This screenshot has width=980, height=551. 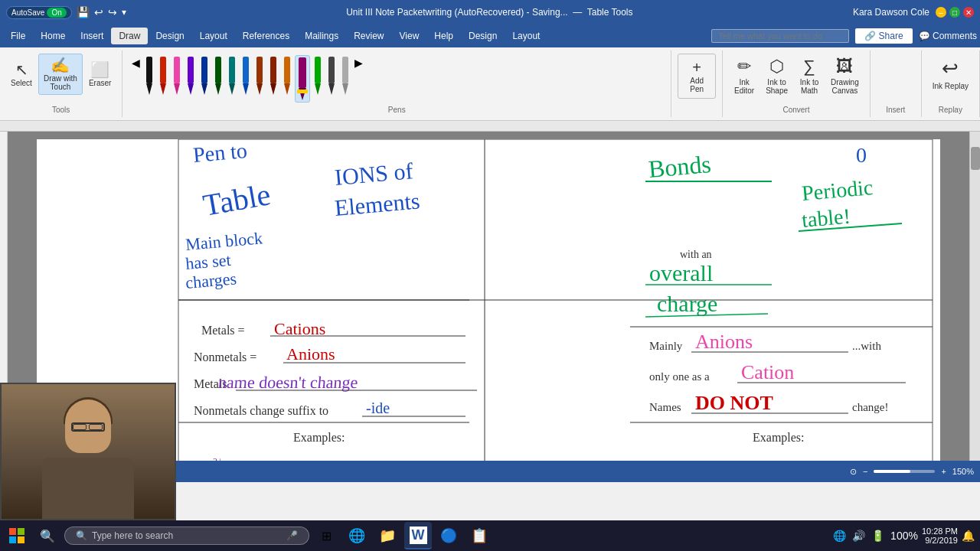 What do you see at coordinates (951, 84) in the screenshot?
I see `replay-section: ↩ Ink Replay Replay` at bounding box center [951, 84].